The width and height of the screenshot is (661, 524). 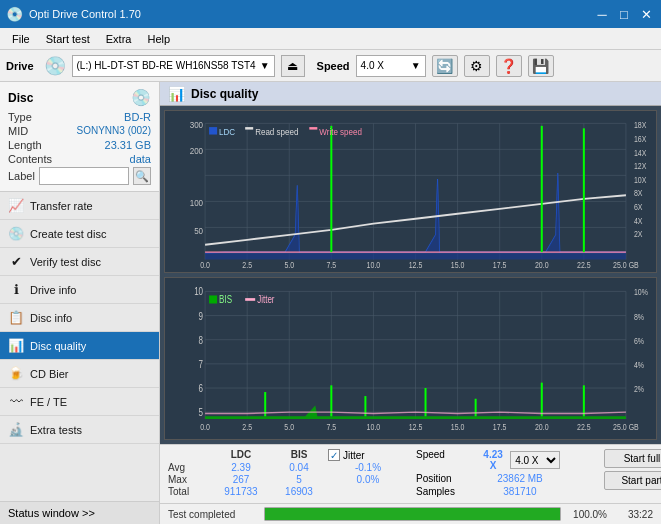 What do you see at coordinates (80, 402) in the screenshot?
I see `sidebar-item-fe-te: 〰 FE / TE` at bounding box center [80, 402].